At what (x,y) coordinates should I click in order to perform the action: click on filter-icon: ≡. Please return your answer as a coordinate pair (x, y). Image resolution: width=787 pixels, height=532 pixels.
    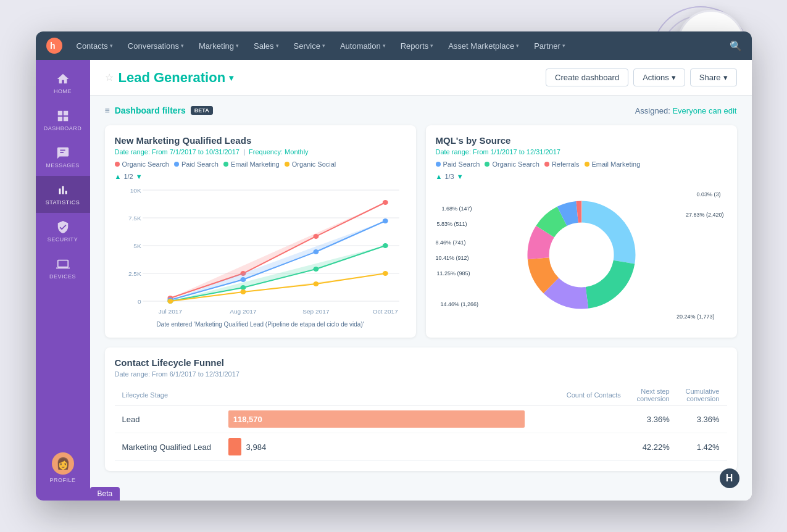
    Looking at the image, I should click on (107, 110).